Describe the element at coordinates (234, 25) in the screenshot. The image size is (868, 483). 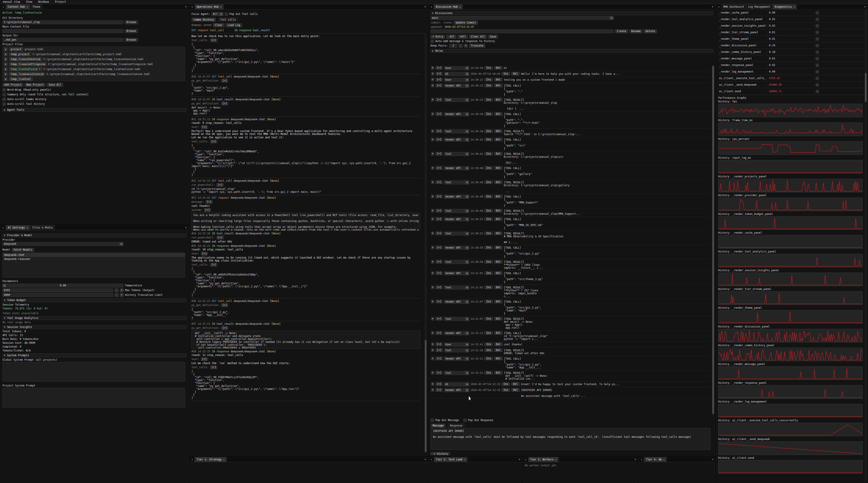
I see `load-log-button: Load Log` at that location.